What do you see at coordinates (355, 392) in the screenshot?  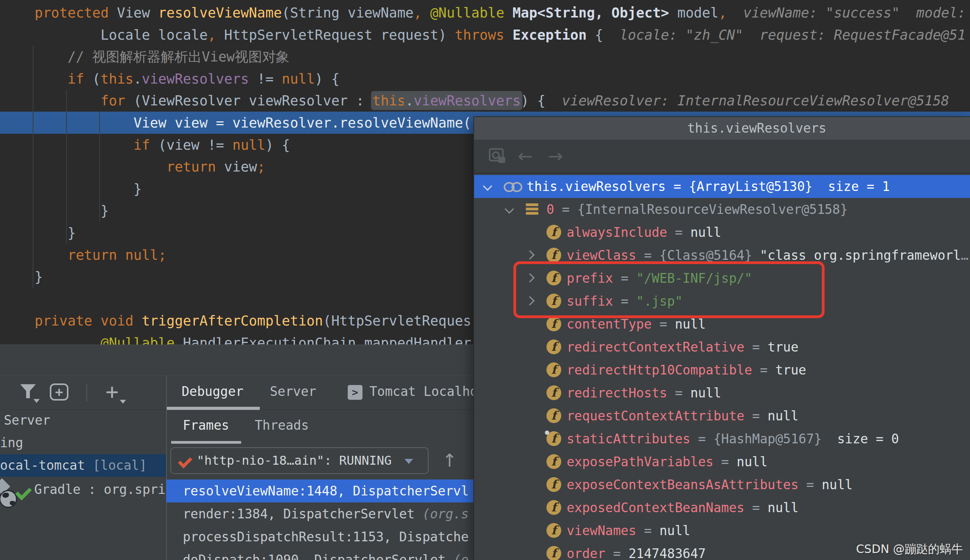 I see `tomcat-run-icon: >` at bounding box center [355, 392].